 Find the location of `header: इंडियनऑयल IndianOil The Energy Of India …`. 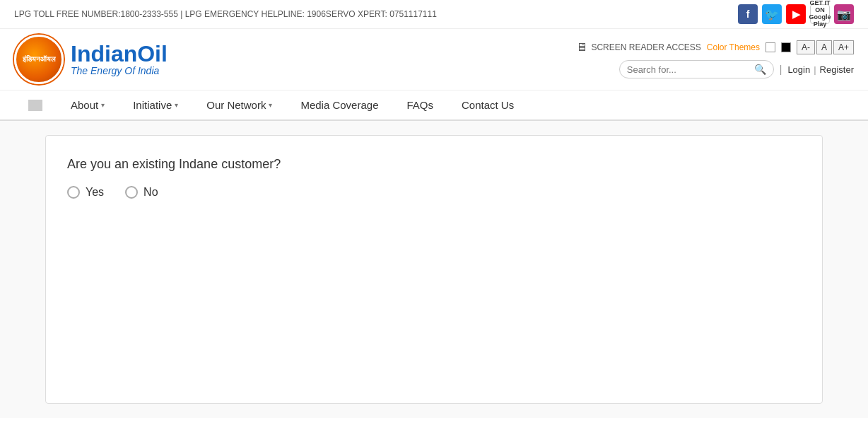

header: इंडियनऑयल IndianOil The Energy Of India … is located at coordinates (434, 59).